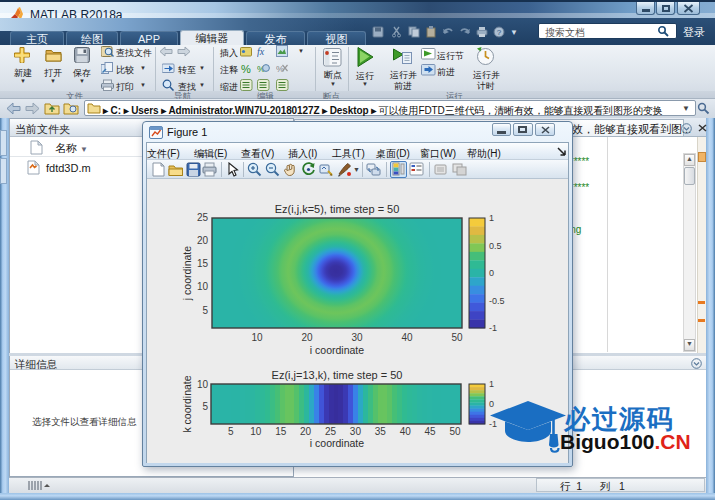 The width and height of the screenshot is (715, 500). I want to click on svg-text: 45, so click(431, 432).